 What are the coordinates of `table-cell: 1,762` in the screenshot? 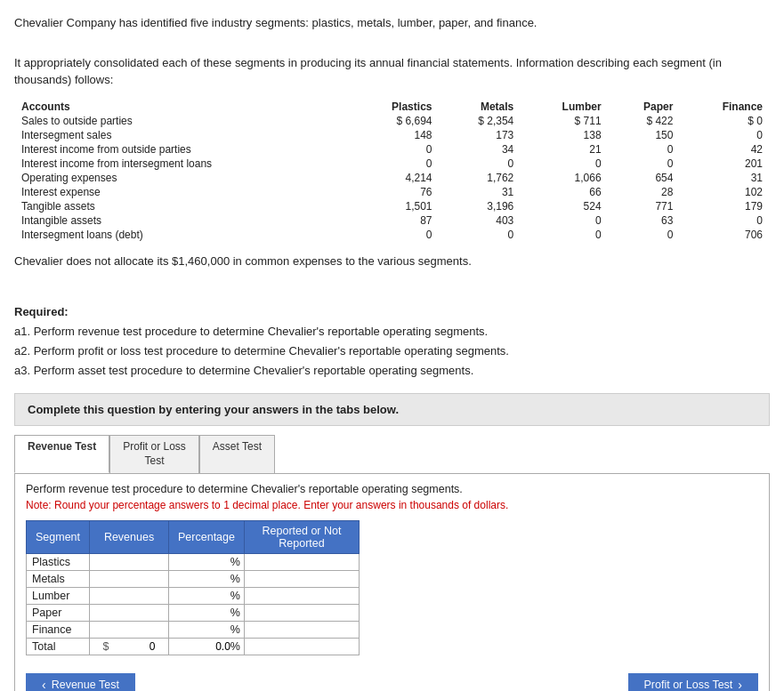 It's located at (480, 178).